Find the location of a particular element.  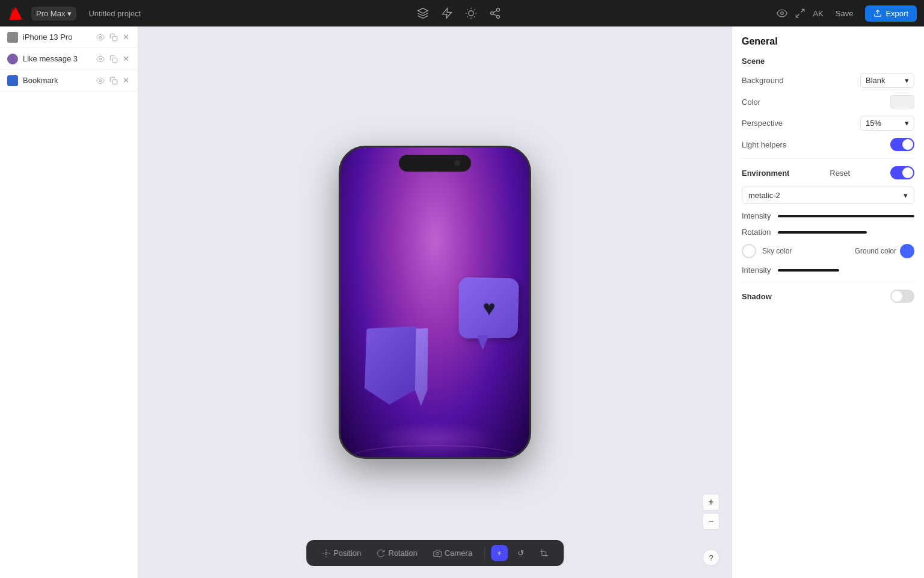

panel-ground-intensity-row: Intensity is located at coordinates (828, 270).